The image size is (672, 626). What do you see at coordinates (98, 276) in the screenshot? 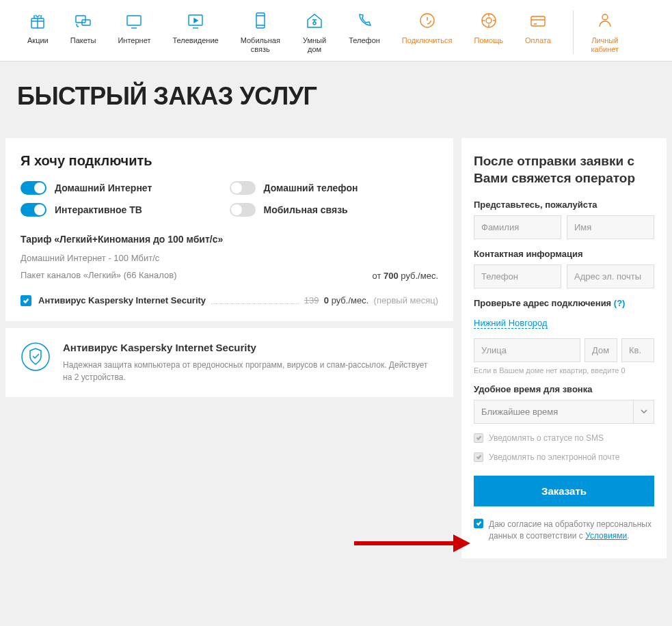
I see `tariff-detail: Пакет каналов «Легкий» (66 Каналов)` at bounding box center [98, 276].